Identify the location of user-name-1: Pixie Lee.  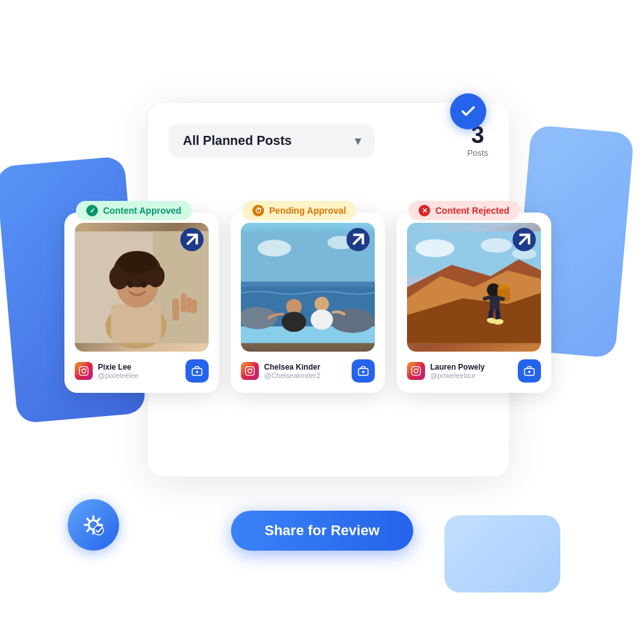
(118, 367).